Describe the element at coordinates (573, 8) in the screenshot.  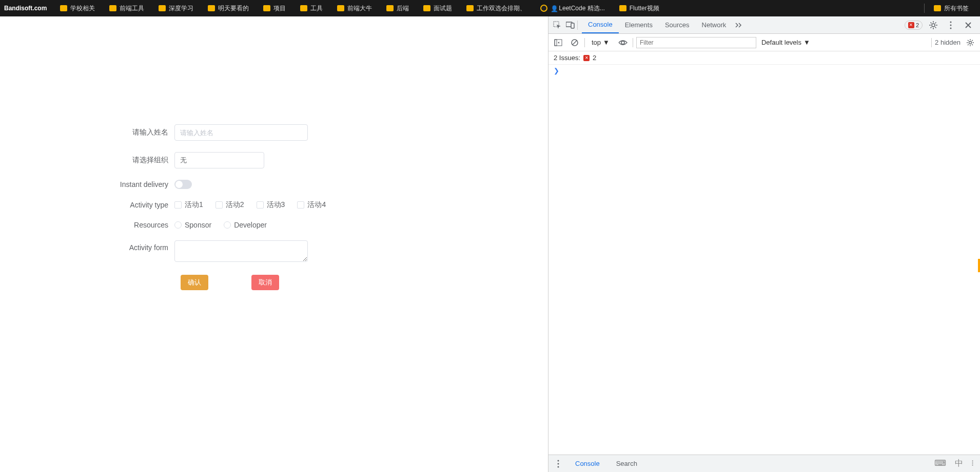
I see `bookmark-leetcode: 👤LeetCode 精选...` at that location.